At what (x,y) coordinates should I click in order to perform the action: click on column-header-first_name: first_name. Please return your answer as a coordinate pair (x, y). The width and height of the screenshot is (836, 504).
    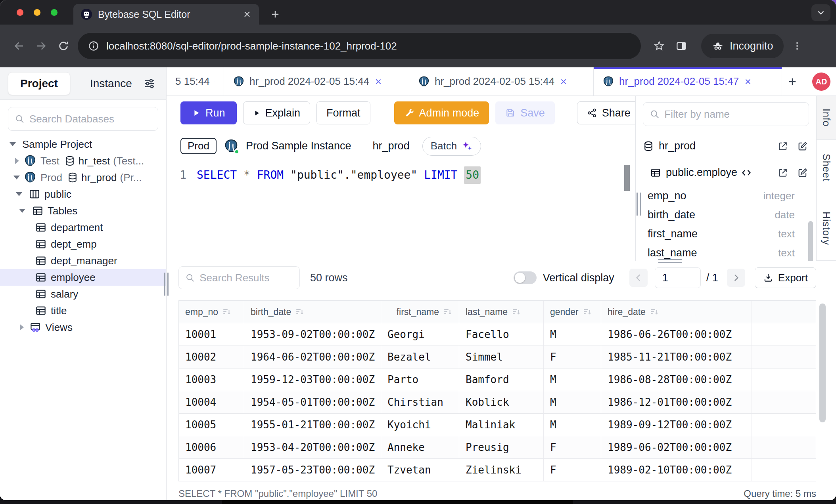
    Looking at the image, I should click on (420, 312).